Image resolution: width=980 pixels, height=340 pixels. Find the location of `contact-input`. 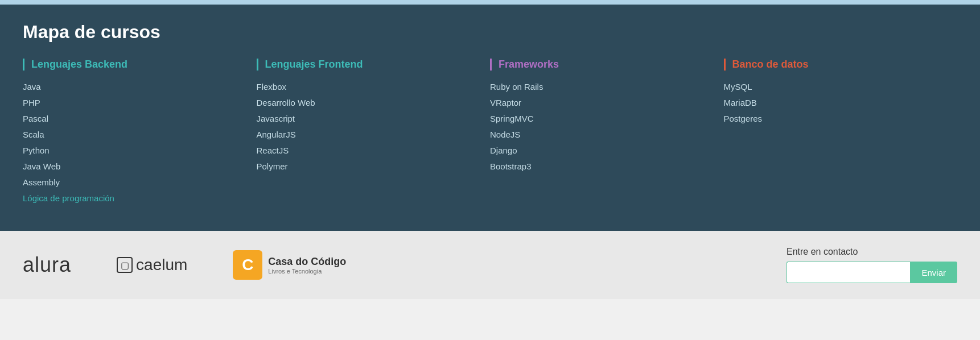

contact-input is located at coordinates (848, 272).